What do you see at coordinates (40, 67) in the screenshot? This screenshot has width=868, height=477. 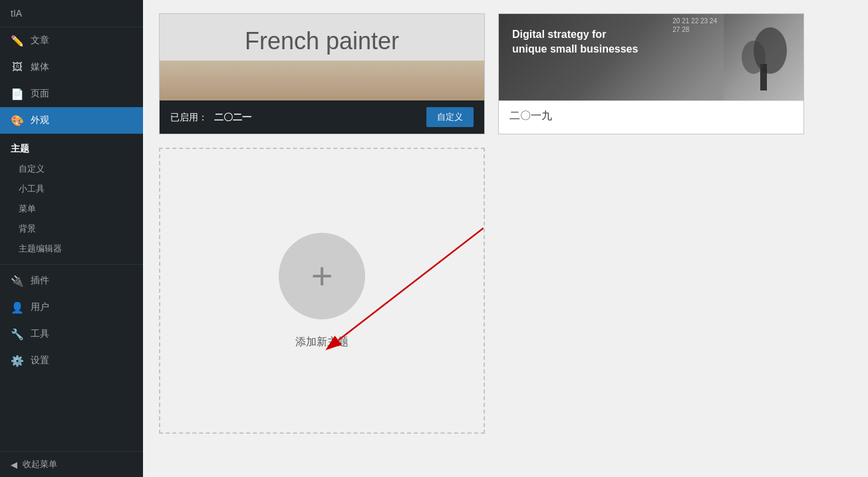 I see `sidebar-item-label: 媒体` at bounding box center [40, 67].